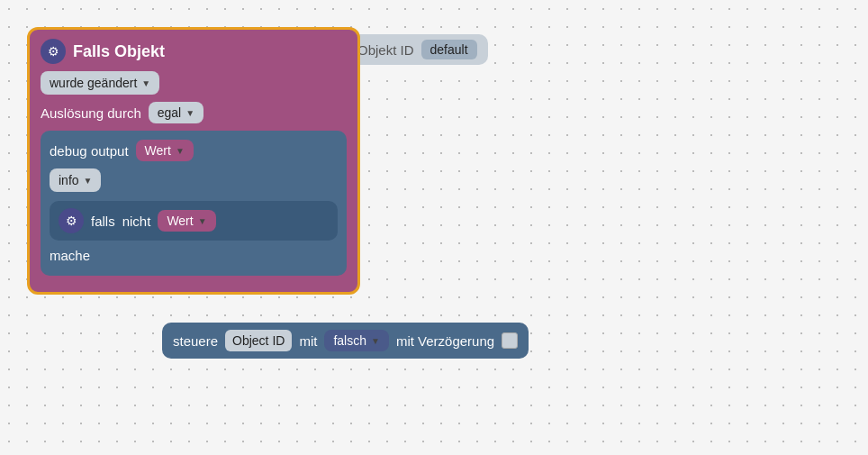 The height and width of the screenshot is (455, 868). Describe the element at coordinates (346, 341) in the screenshot. I see `steuere-block: steuere Object ID mit falsch ▼ mit Verzö…` at that location.